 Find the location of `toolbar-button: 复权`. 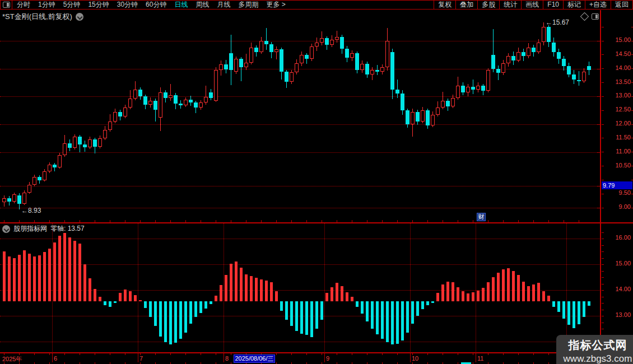

toolbar-button: 复权 is located at coordinates (445, 4).